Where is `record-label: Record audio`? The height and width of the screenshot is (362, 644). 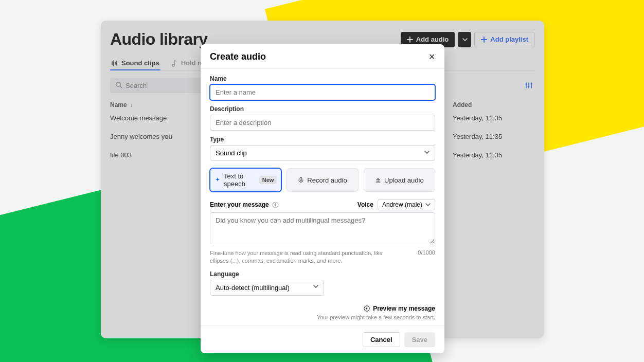 record-label: Record audio is located at coordinates (327, 180).